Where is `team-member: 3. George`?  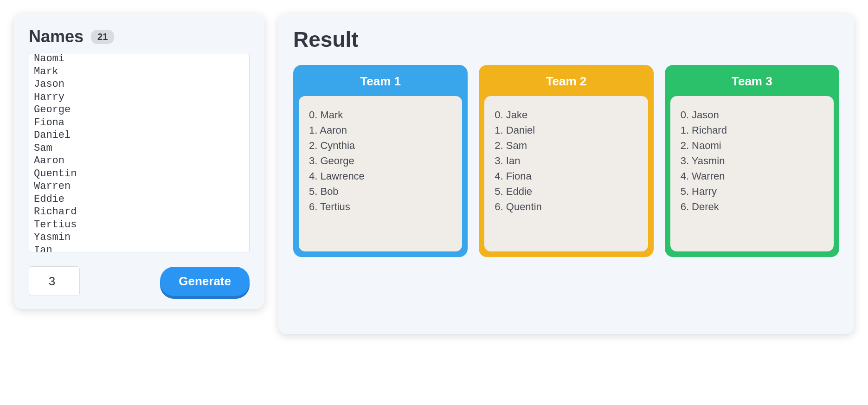 team-member: 3. George is located at coordinates (380, 161).